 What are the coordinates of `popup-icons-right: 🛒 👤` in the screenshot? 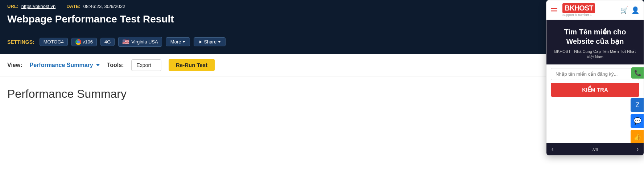 It's located at (630, 10).